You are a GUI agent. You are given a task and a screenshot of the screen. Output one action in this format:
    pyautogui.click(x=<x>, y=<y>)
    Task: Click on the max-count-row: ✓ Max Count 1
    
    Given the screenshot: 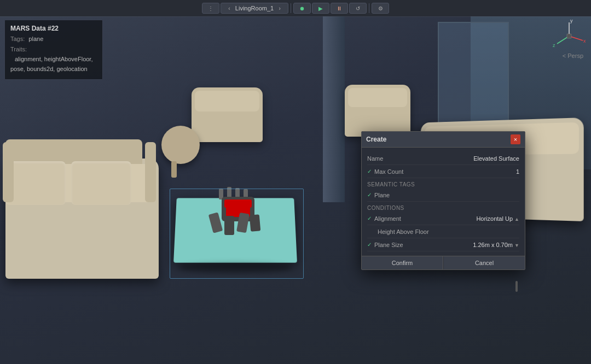 What is the action you would take?
    pyautogui.click(x=443, y=172)
    